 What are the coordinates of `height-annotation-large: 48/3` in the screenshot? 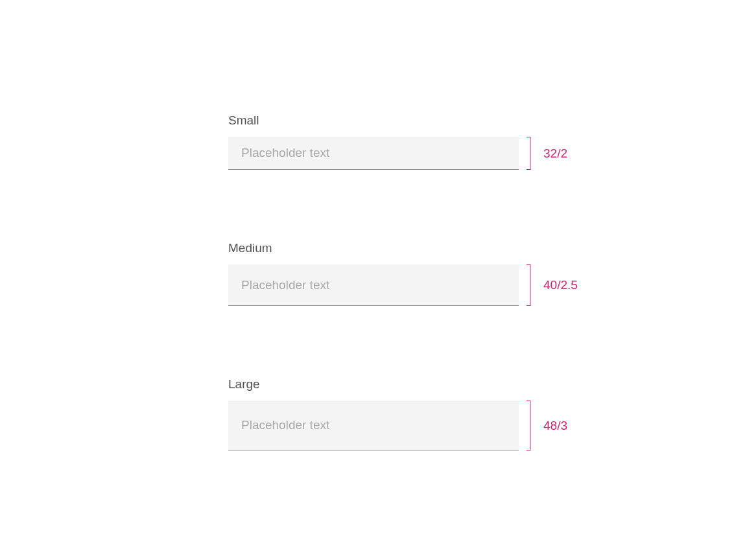 It's located at (555, 426).